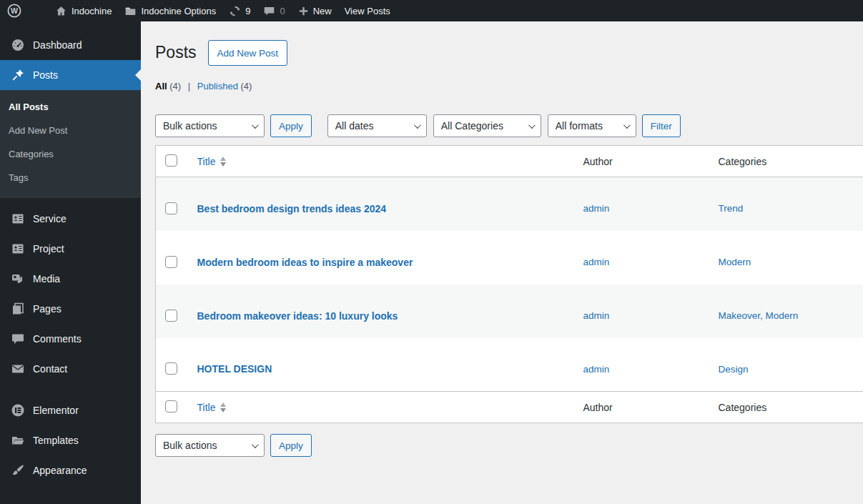  What do you see at coordinates (315, 11) in the screenshot?
I see `new-content-menu: New` at bounding box center [315, 11].